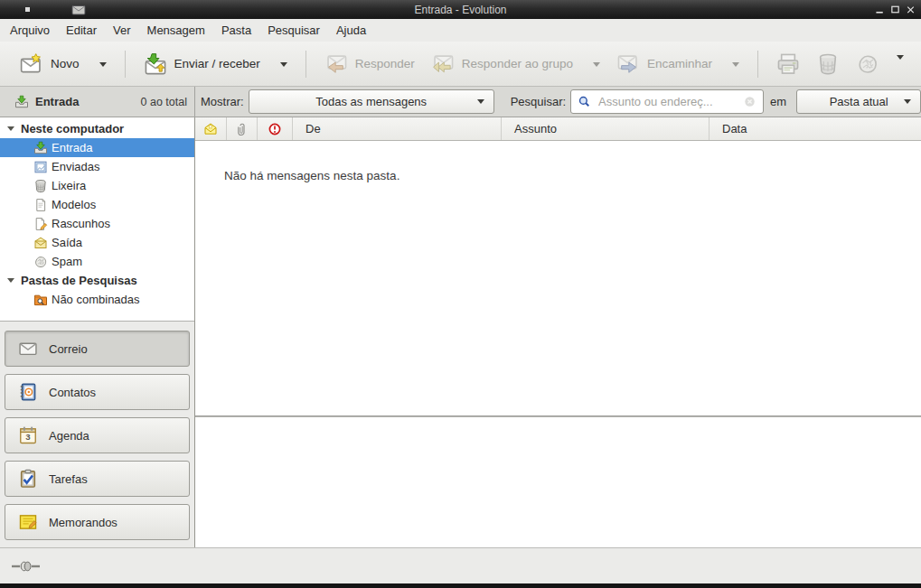 This screenshot has height=588, width=921. Describe the element at coordinates (900, 63) in the screenshot. I see `toolbar-overflow-button` at that location.